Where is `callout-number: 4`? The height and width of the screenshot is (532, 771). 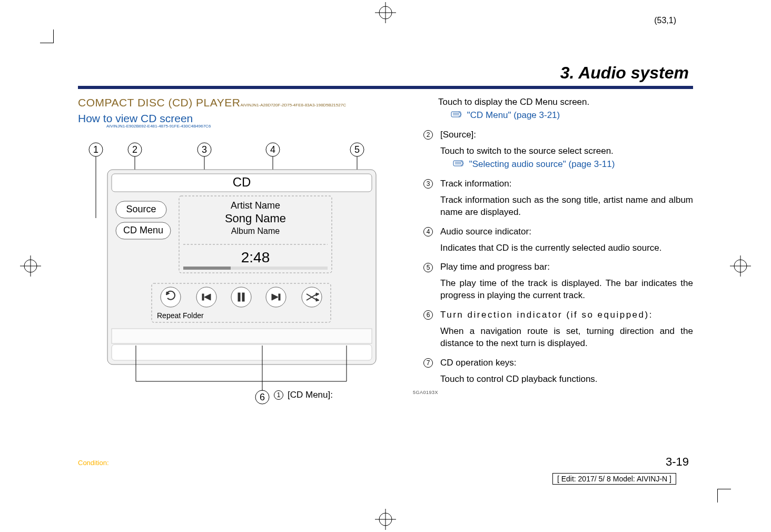 callout-number: 4 is located at coordinates (428, 232).